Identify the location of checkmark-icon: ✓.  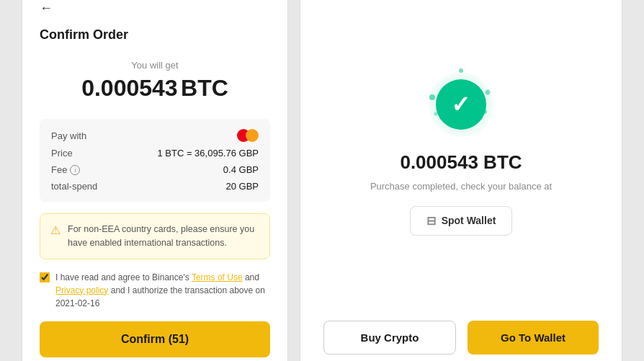
(461, 104).